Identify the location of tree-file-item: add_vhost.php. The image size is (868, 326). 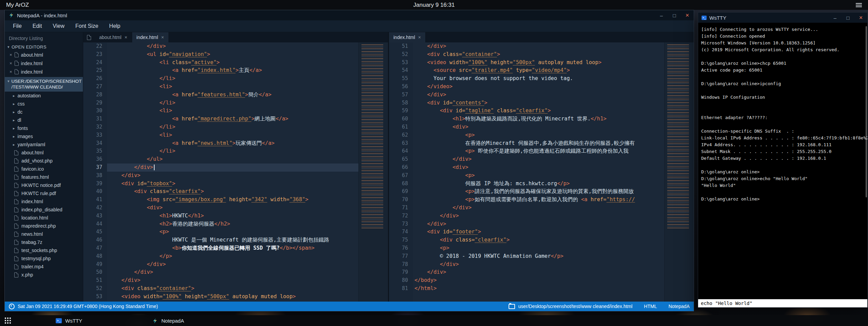
(44, 161).